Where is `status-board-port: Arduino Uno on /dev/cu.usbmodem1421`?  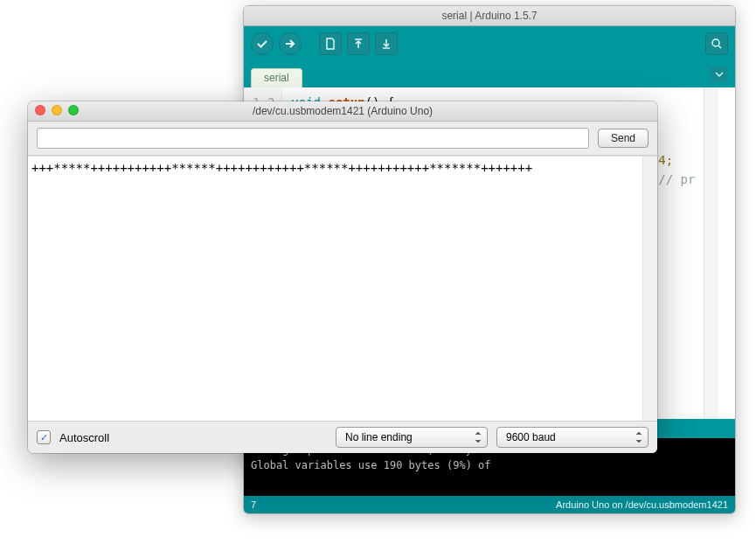
status-board-port: Arduino Uno on /dev/cu.usbmodem1421 is located at coordinates (642, 505).